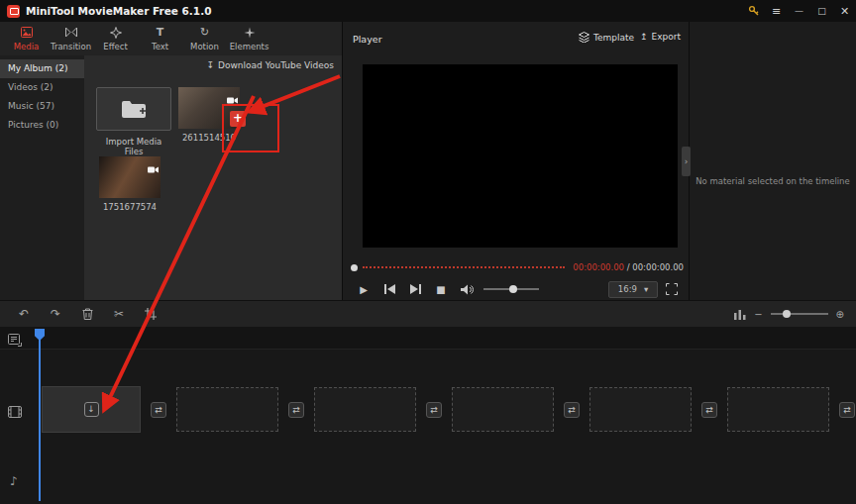 This screenshot has height=504, width=856. I want to click on download-youtube-button: ↧ Download YouTube Videos, so click(269, 65).